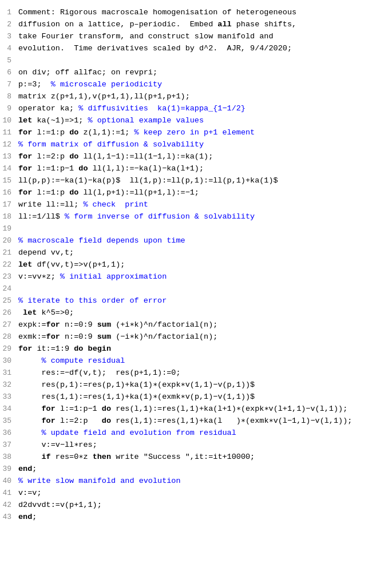  I want to click on line-content: on div; off allfac; on revpri;, so click(204, 73).